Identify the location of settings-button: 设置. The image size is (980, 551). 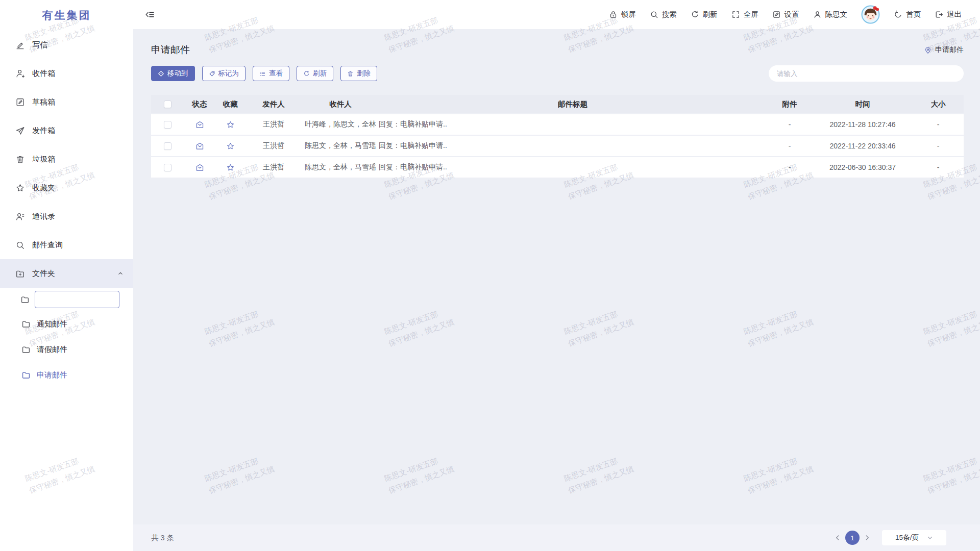
(786, 14).